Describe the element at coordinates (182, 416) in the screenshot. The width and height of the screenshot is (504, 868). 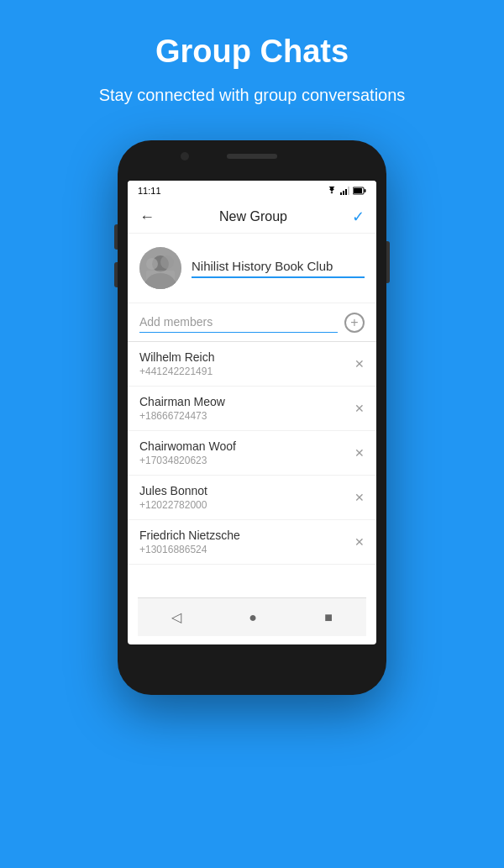
I see `member-phone: +18666724473` at that location.